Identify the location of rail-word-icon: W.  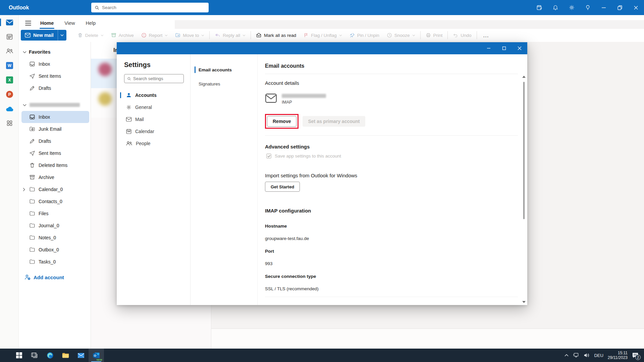
(9, 66).